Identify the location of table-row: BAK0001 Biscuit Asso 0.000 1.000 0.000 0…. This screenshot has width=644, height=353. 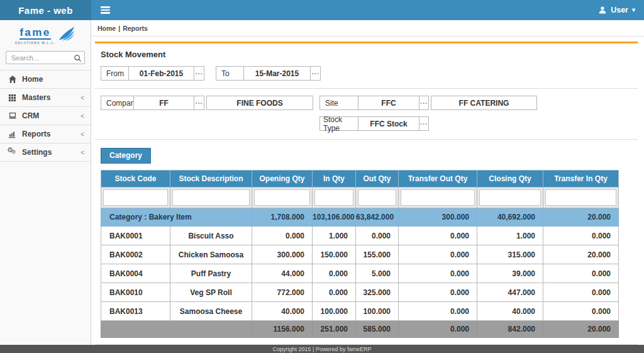
(360, 236).